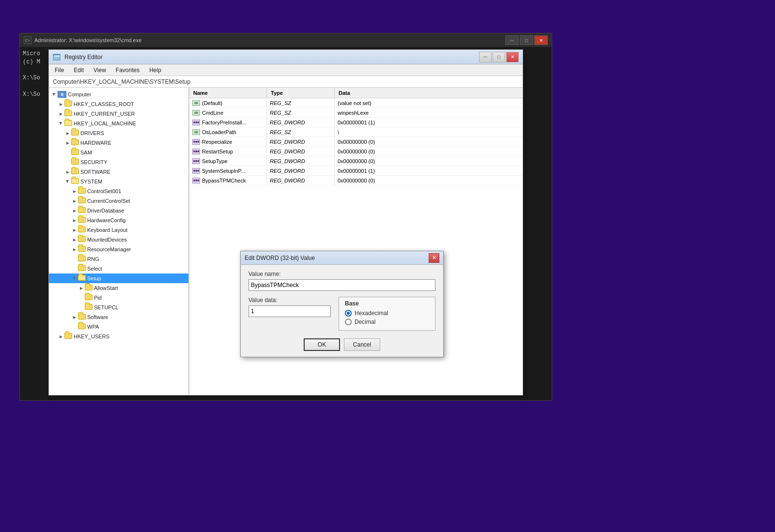 The height and width of the screenshot is (532, 775). I want to click on tree-item-hklm: ▶ HKEY_LOCAL_MACHINE, so click(119, 123).